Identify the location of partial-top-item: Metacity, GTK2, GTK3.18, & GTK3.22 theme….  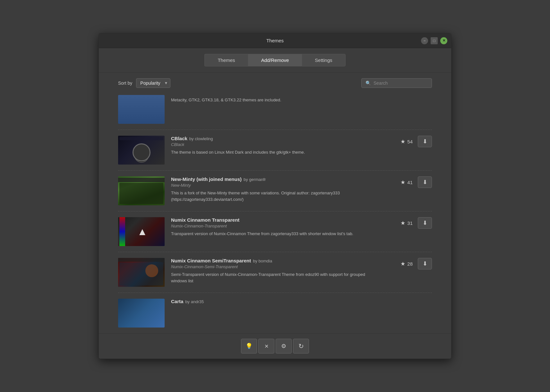
(275, 111).